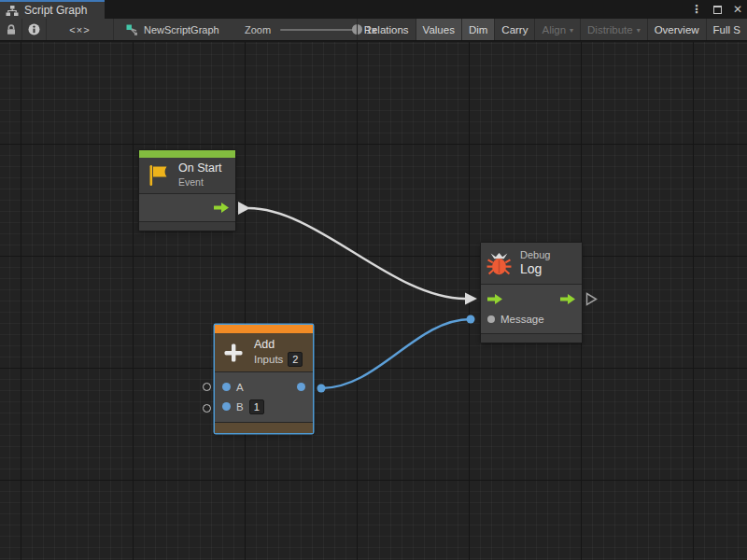 The width and height of the screenshot is (747, 560). What do you see at coordinates (738, 9) in the screenshot?
I see `close-icon: ✕` at bounding box center [738, 9].